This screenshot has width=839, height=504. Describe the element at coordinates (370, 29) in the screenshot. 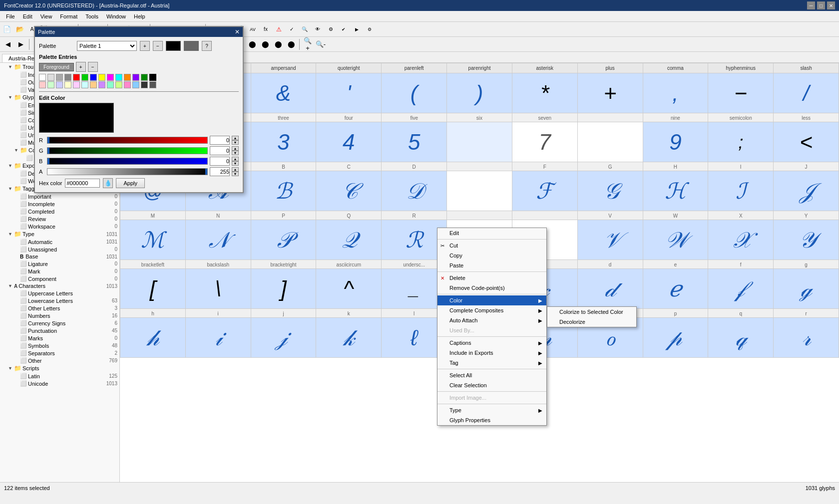

I see `tb-settings2: ⚙` at that location.